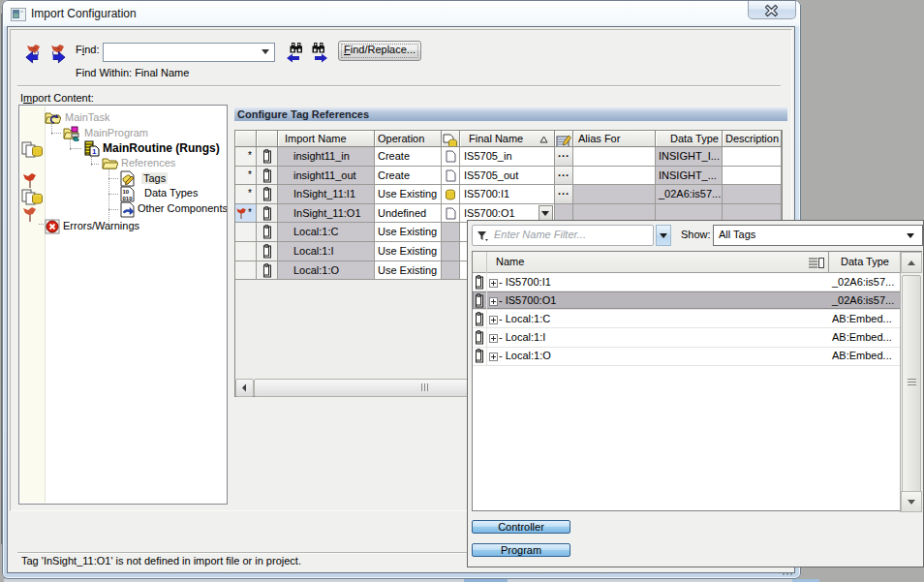 The image size is (924, 582). Describe the element at coordinates (128, 199) in the screenshot. I see `svg-text: 010` at that location.